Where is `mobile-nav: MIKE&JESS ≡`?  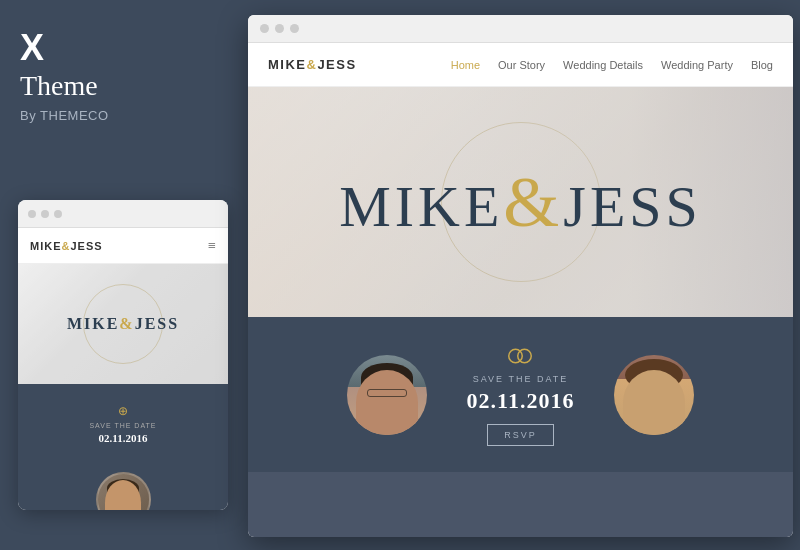
mobile-nav: MIKE&JESS ≡ is located at coordinates (123, 246).